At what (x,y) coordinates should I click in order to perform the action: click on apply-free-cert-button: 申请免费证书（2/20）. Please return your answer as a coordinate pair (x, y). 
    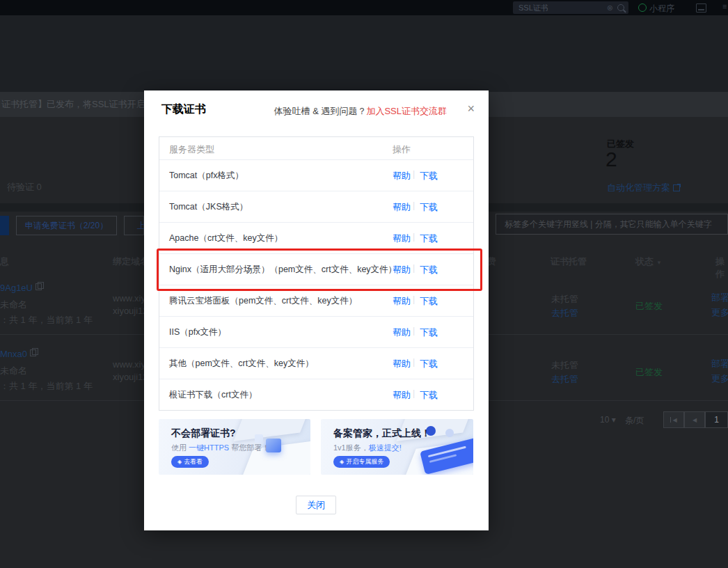
    Looking at the image, I should click on (67, 226).